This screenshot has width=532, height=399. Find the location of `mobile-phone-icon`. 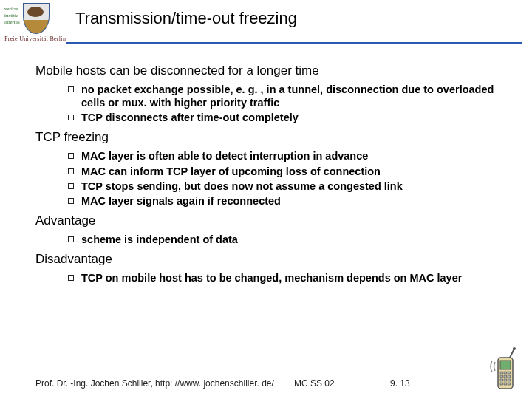

mobile-phone-icon is located at coordinates (504, 369).